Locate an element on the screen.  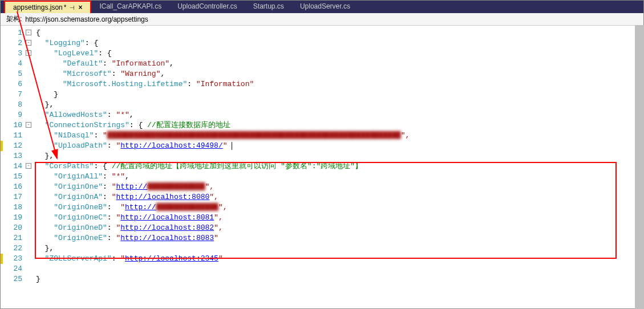
schema-label: 架构: is located at coordinates (14, 19).